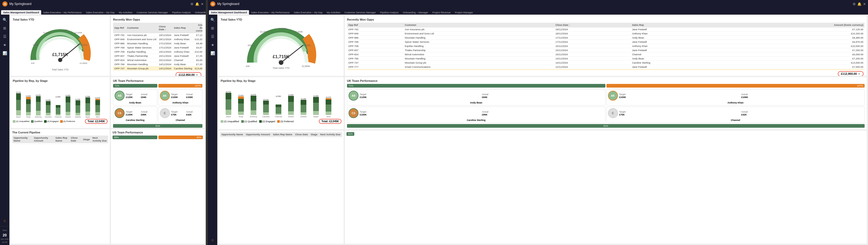 The height and width of the screenshot is (245, 868). I want to click on sidebar-list-left: ☰, so click(5, 36).